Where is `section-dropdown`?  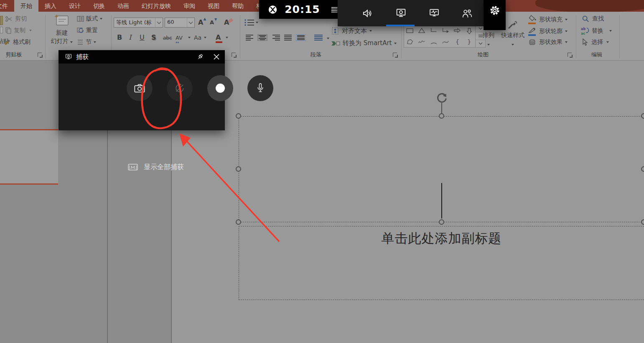 section-dropdown is located at coordinates (95, 42).